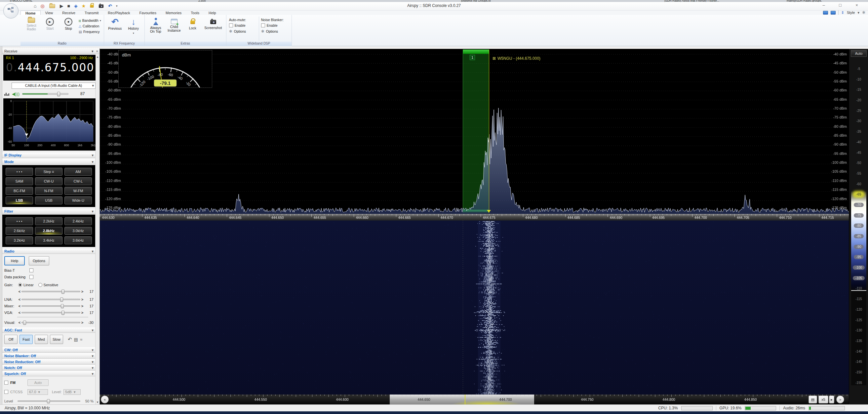 The image size is (868, 414). What do you see at coordinates (90, 26) in the screenshot?
I see `calibration-button: △ Calibration` at bounding box center [90, 26].